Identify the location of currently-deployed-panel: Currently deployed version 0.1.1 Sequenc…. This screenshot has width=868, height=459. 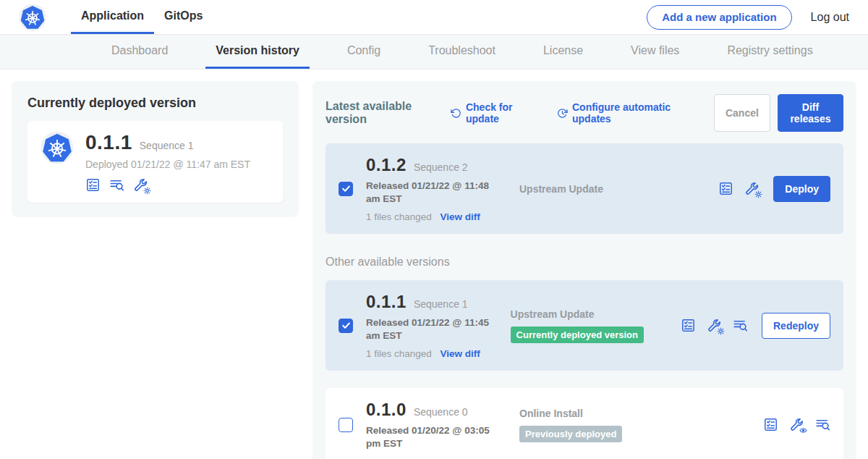
(155, 149).